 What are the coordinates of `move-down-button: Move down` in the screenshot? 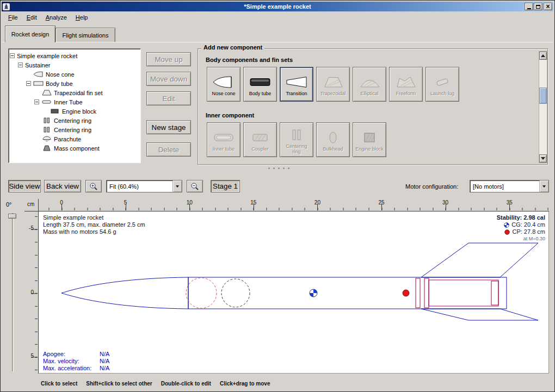 It's located at (169, 79).